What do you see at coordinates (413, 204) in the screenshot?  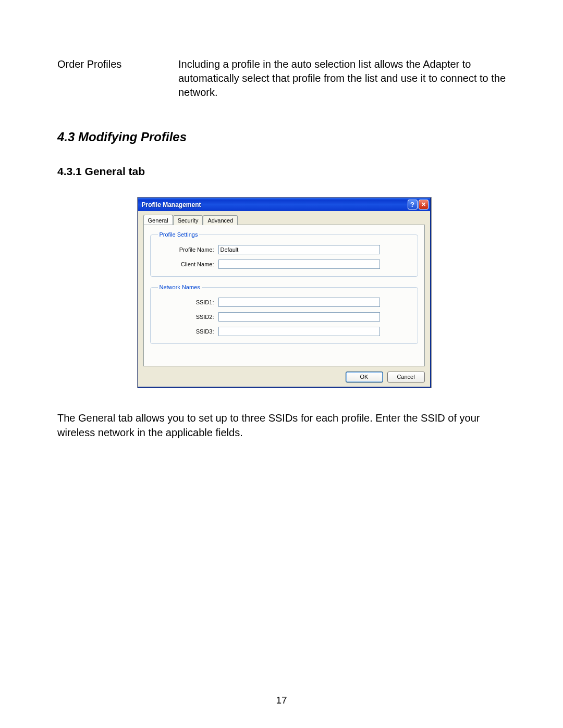 I see `help-button: ?` at bounding box center [413, 204].